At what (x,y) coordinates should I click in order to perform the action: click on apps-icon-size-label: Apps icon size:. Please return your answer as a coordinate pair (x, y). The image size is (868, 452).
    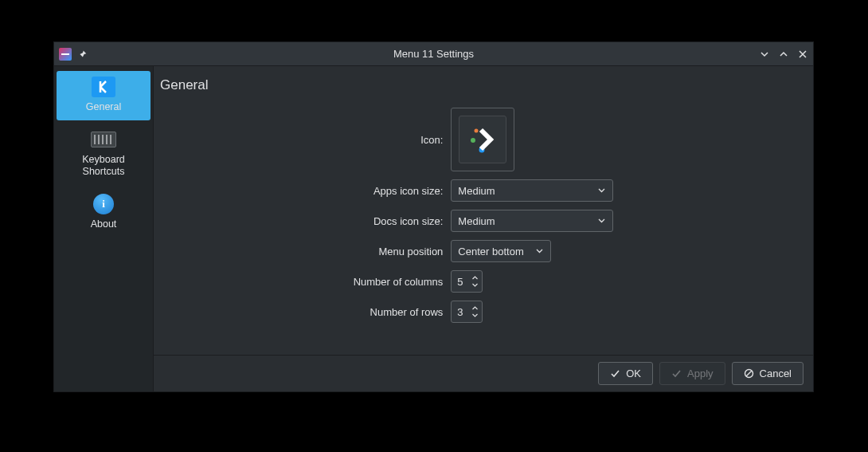
    Looking at the image, I should click on (398, 191).